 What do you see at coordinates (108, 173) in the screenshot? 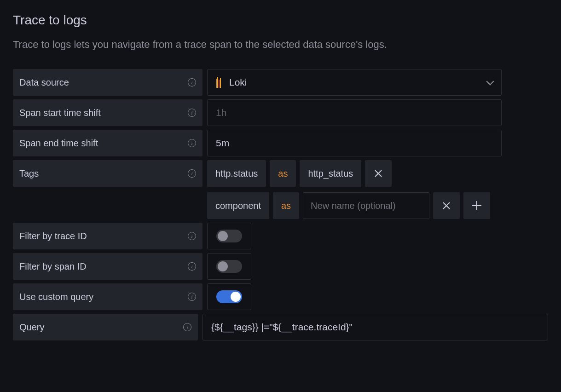
I see `tags-label: Tags i` at bounding box center [108, 173].